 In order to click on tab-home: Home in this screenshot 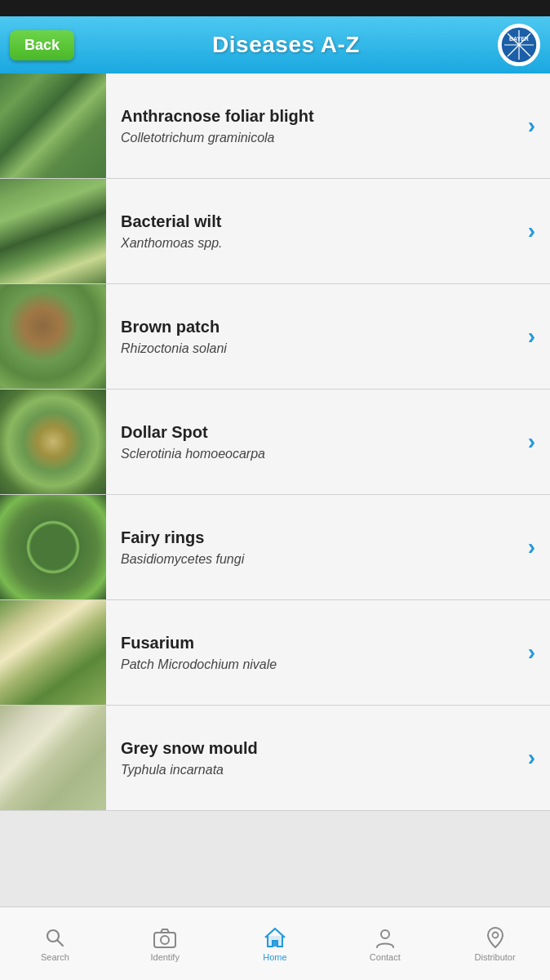, I will do `click(276, 944)`.